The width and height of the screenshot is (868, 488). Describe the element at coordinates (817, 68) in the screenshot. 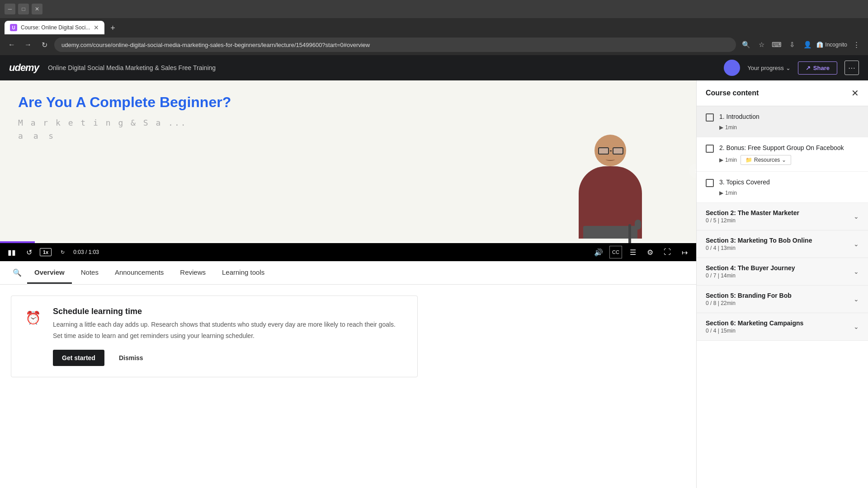

I see `share-button: ↗ Share` at that location.